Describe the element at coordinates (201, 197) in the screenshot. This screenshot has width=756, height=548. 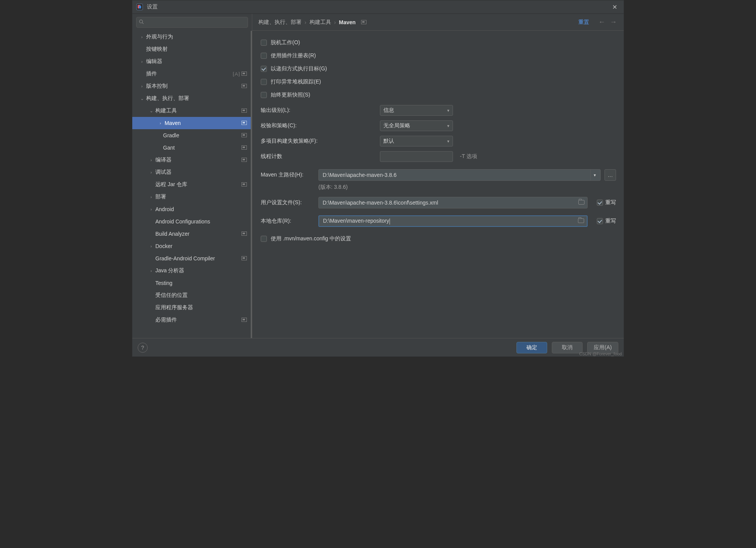
I see `sidebar-item-label: 部署` at that location.